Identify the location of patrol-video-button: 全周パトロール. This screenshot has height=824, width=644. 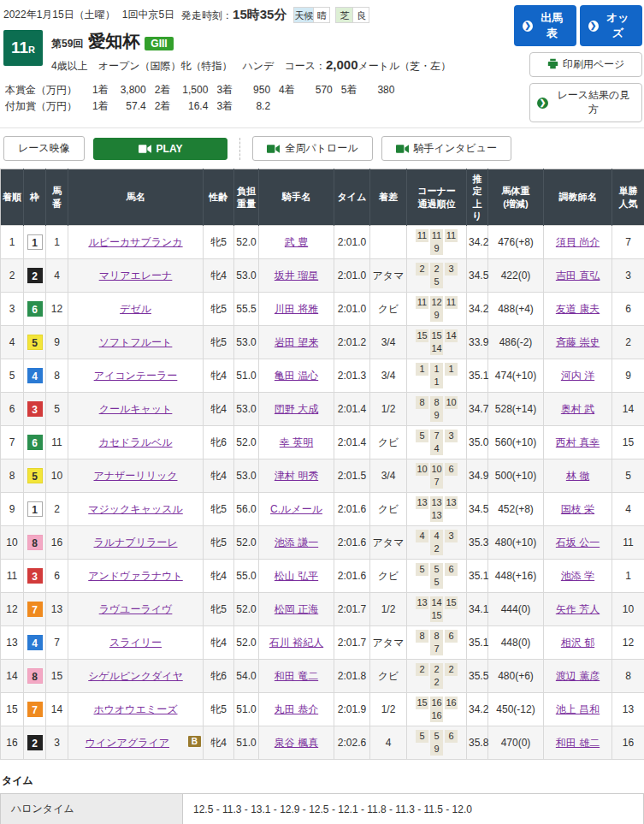
(312, 149).